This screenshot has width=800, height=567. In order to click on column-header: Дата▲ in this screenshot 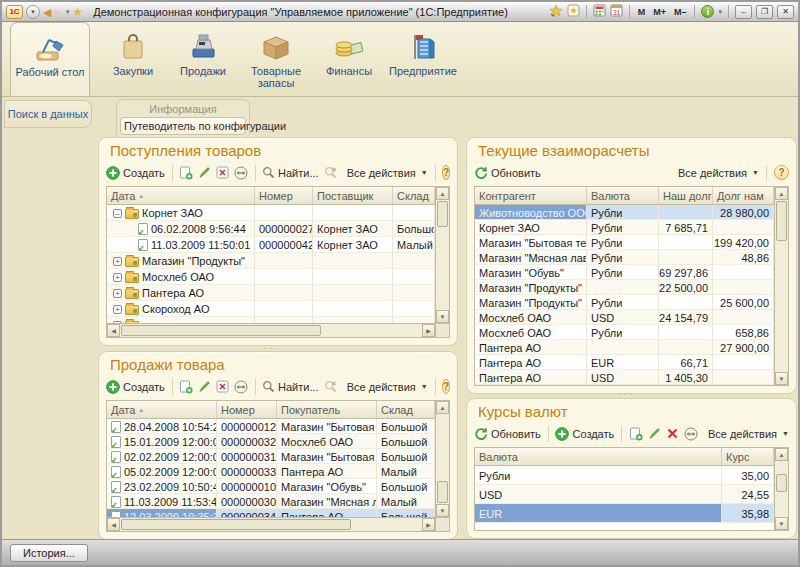, I will do `click(162, 410)`.